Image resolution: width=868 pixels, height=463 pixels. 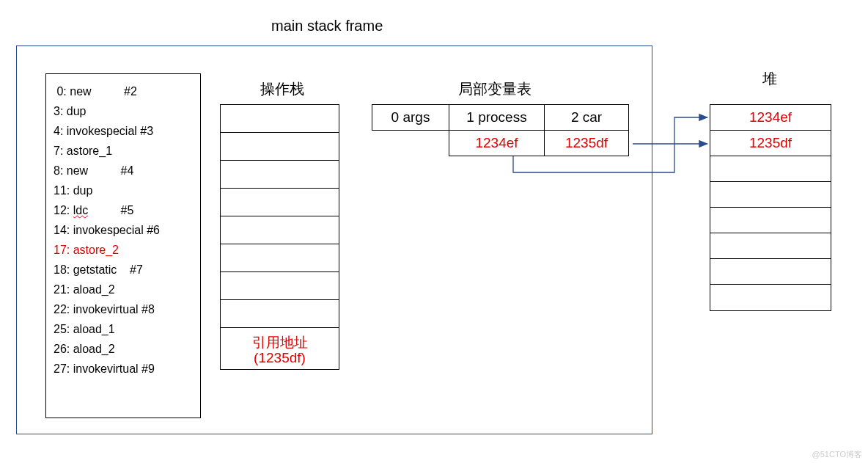 I want to click on bytecode-list: 0: new #2 3: dup 4: invokespecial #3 7: …, so click(x=123, y=246).